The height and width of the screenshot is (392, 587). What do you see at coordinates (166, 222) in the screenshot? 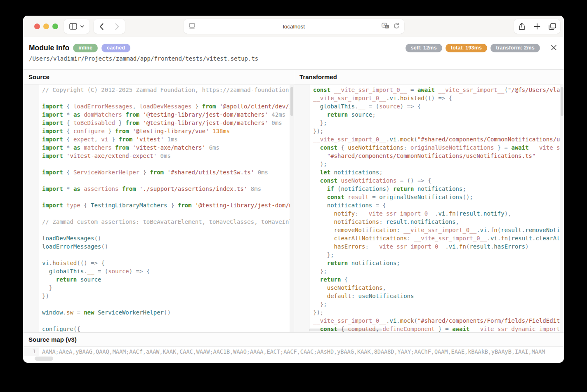
I see `code-text: // Zammad custom assertions: toBeAvatarE…` at bounding box center [166, 222].